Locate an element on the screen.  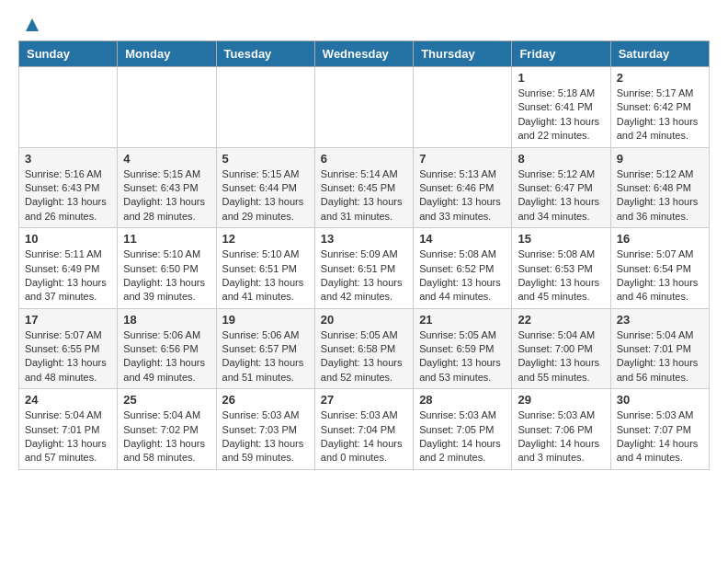
day-info: Sunrise: 5:03 AM Sunset: 7:06 PM Dayligh… is located at coordinates (561, 437).